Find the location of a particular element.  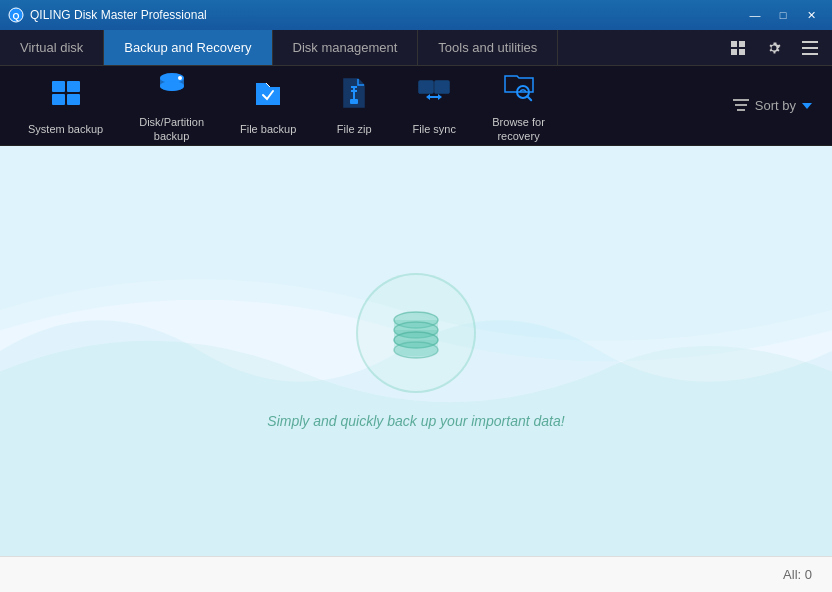

title-bar-controls: — □ ✕ is located at coordinates (783, 15).